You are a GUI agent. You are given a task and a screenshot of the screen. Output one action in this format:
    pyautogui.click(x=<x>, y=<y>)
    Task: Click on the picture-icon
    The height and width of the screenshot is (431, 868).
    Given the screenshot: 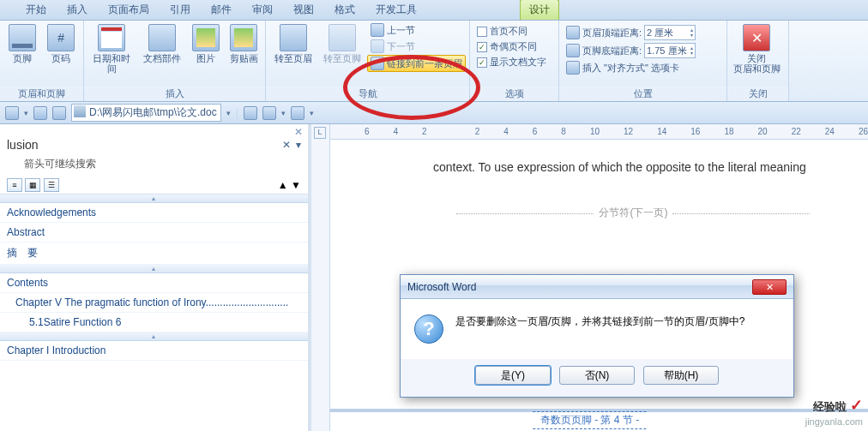 What is the action you would take?
    pyautogui.click(x=206, y=38)
    